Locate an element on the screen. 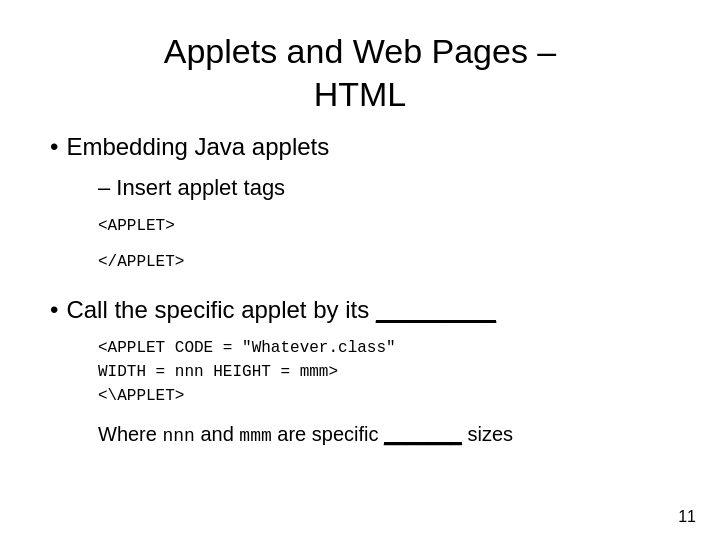 Image resolution: width=720 pixels, height=540 pixels. code-block-full-applet: <APPLET CODE = "Whatever.class" WIDTH = … is located at coordinates (384, 372).